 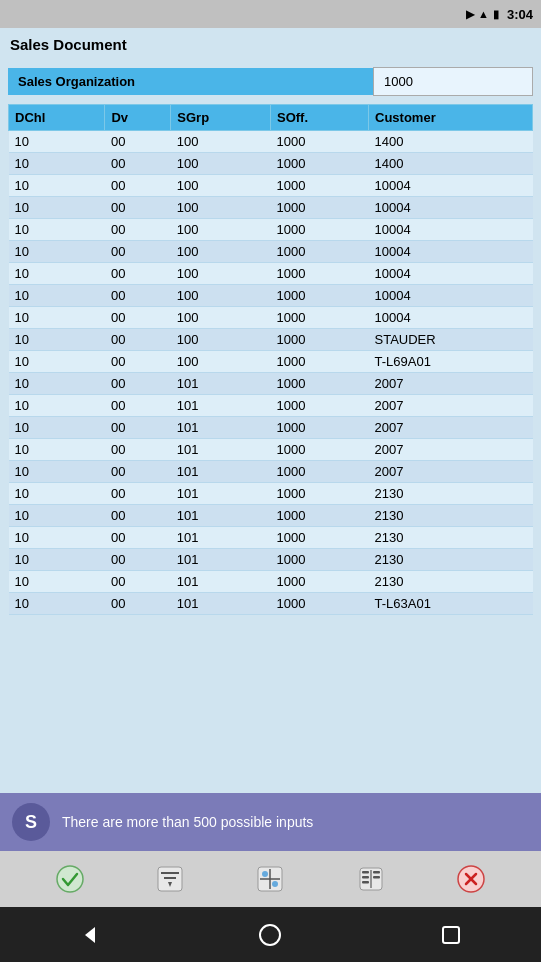 What do you see at coordinates (451, 935) in the screenshot?
I see `recent-button` at bounding box center [451, 935].